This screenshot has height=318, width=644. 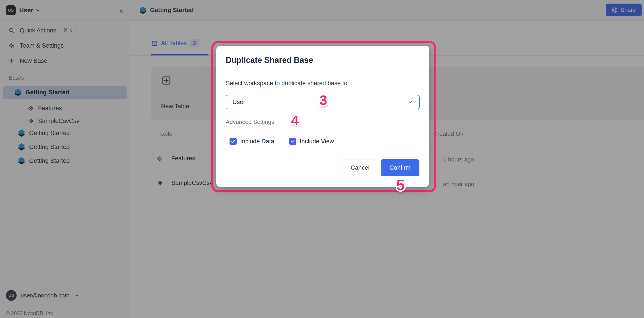 I want to click on modal-title: Duplicate Shared Base, so click(x=270, y=60).